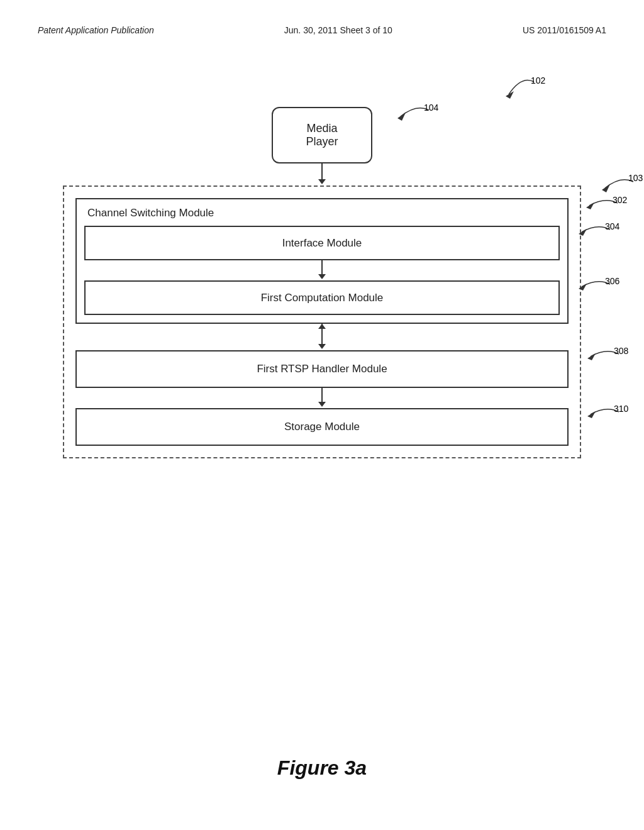 The width and height of the screenshot is (644, 830). Describe the element at coordinates (338, 30) in the screenshot. I see `header-center: Jun. 30, 2011 Sheet 3 of 10` at that location.